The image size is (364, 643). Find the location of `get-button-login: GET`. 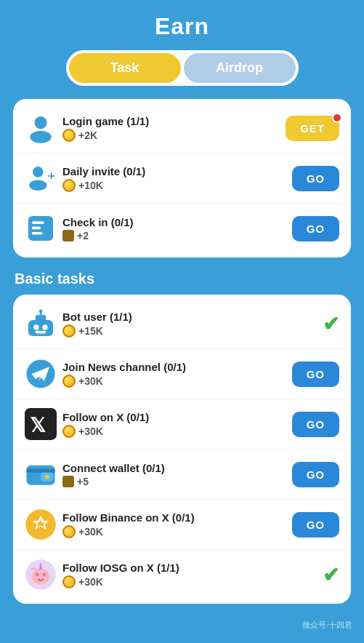

get-button-login: GET is located at coordinates (312, 128).